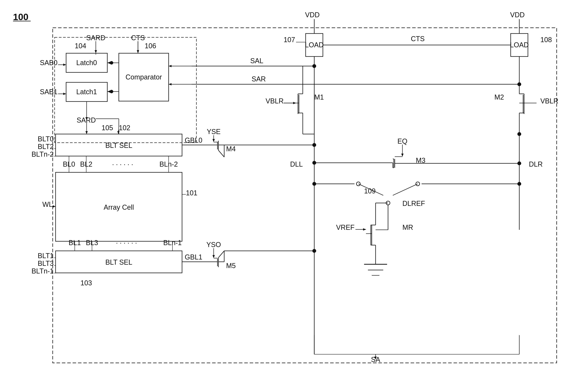 This screenshot has width=581, height=392. Describe the element at coordinates (296, 164) in the screenshot. I see `dll-label: DLL` at that location.